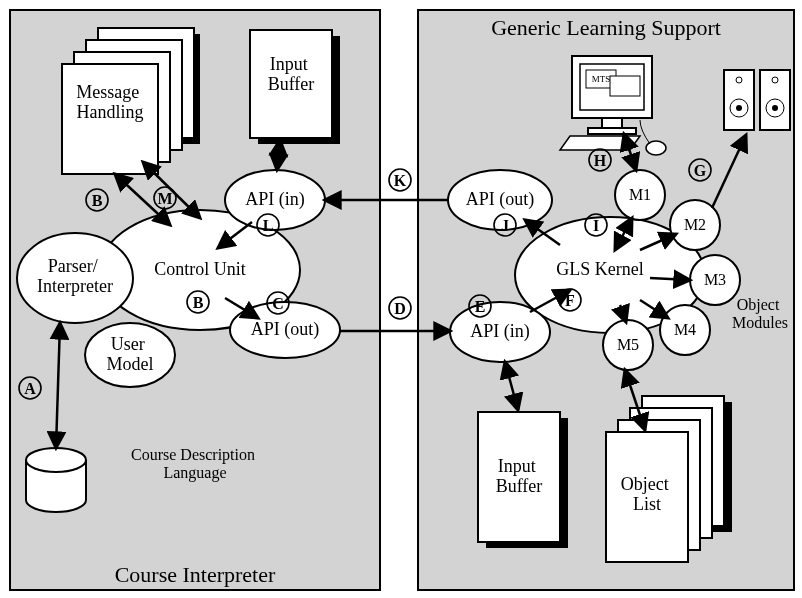 The height and width of the screenshot is (598, 802). Describe the element at coordinates (400, 308) in the screenshot. I see `svg-text: D` at that location.